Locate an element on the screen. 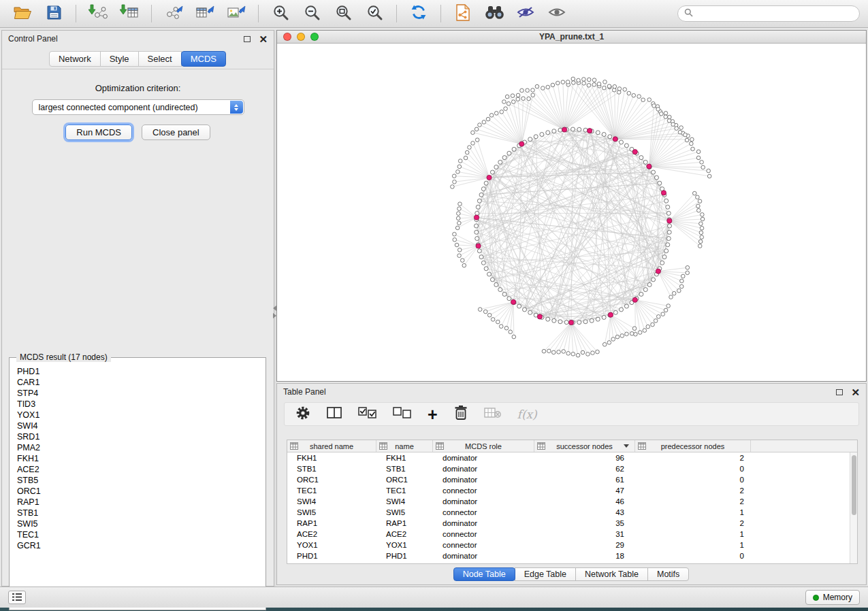 Image resolution: width=868 pixels, height=611 pixels. select-all-button is located at coordinates (368, 414).